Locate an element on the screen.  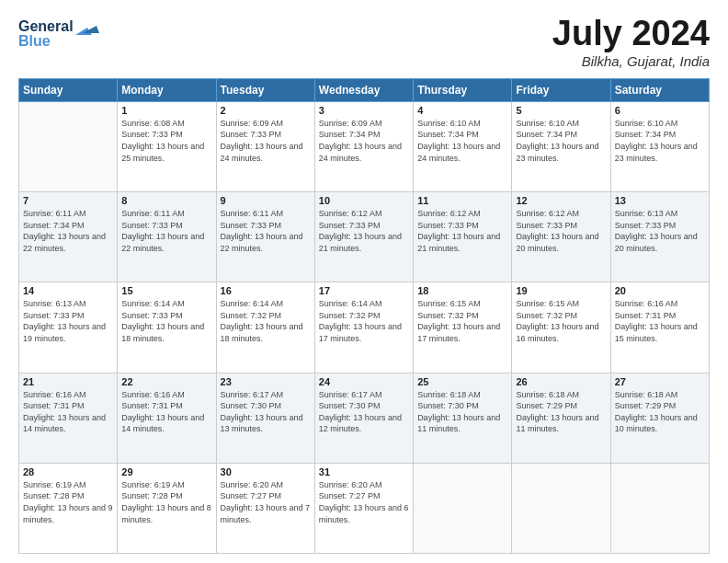
day-number: 22 is located at coordinates (166, 382).